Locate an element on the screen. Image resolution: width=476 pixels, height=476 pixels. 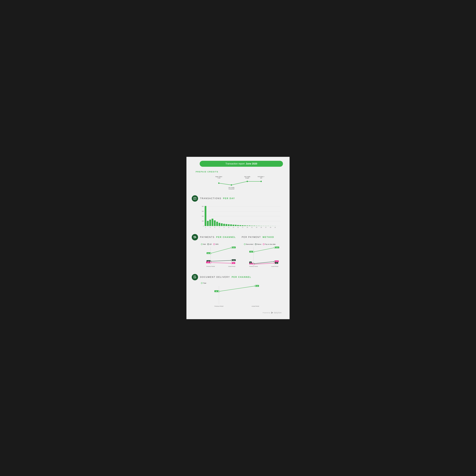
payments-header: PAYMENTS PER CHANNEL PER PAYMENT METHOD is located at coordinates (238, 237).